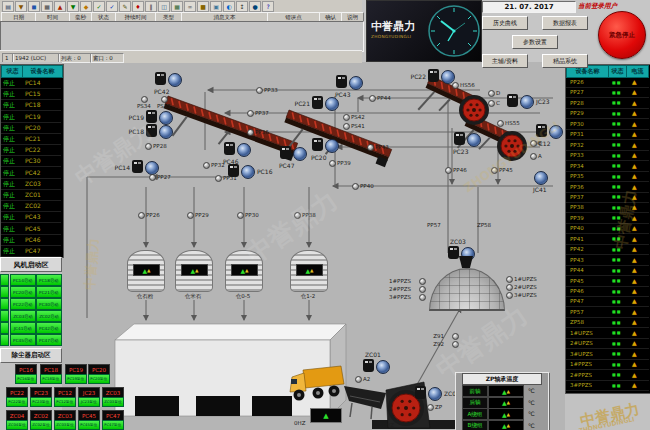 Image resolution: width=650 pixels, height=430 pixels. I want to click on device-row-PC21: 停止PC21, so click(31, 139).